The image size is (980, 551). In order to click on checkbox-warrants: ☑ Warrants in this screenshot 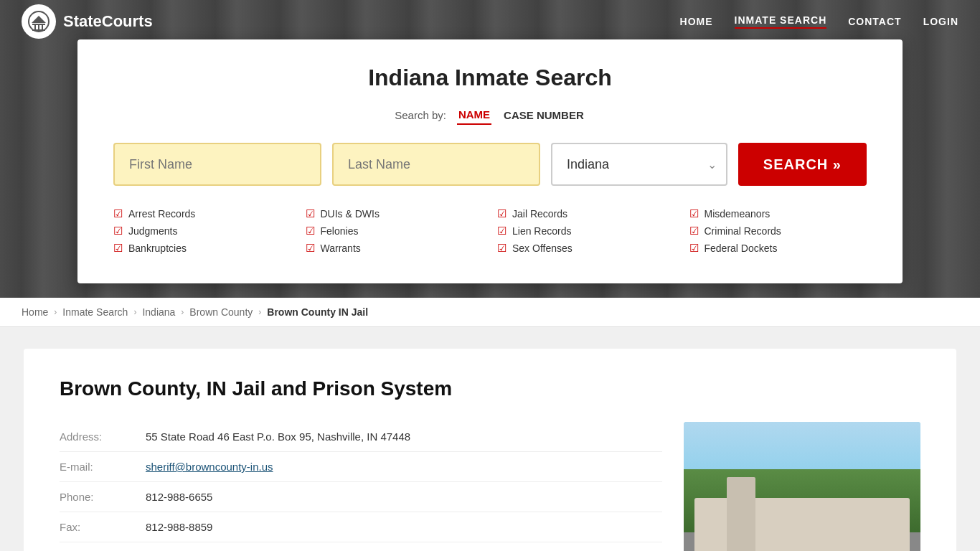, I will do `click(395, 248)`.